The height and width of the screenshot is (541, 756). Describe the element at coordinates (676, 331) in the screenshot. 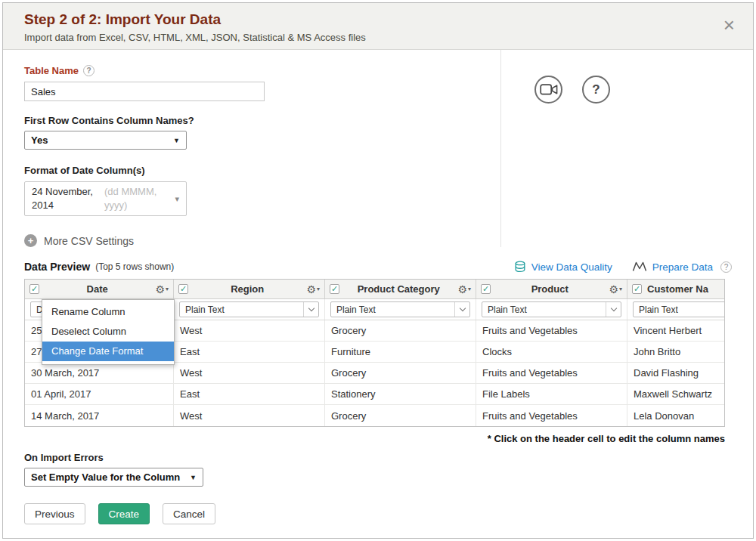

I see `table-cell: Vincent Herbert` at that location.